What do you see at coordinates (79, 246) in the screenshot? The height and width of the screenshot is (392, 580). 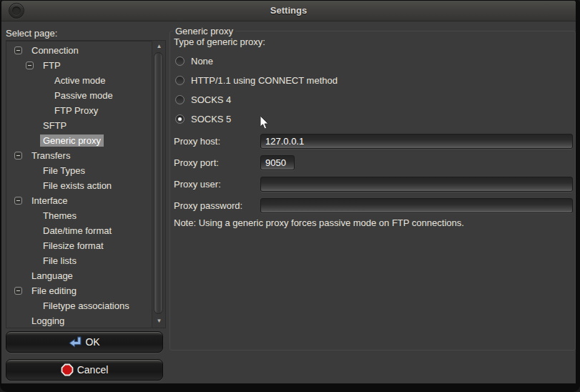 I see `tree-item-filesize-format: Filesize format` at bounding box center [79, 246].